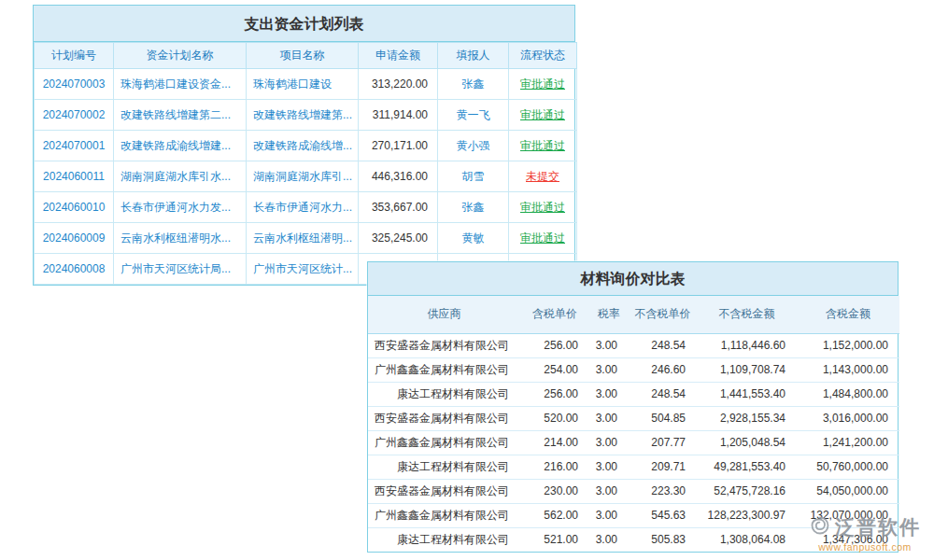 Image resolution: width=934 pixels, height=560 pixels. I want to click on col-apply-amount: 申请金额, so click(398, 56).